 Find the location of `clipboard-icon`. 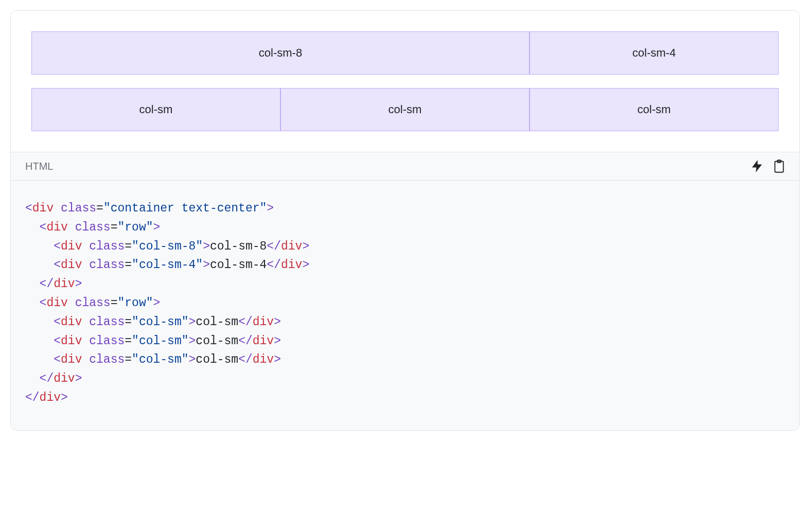

clipboard-icon is located at coordinates (779, 166).